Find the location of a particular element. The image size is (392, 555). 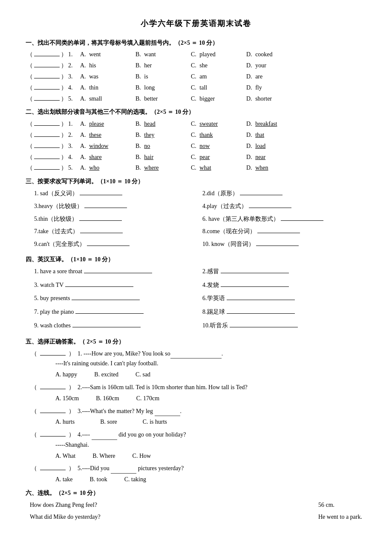

s2-q5: （） 5. A. who B. where C. what D. when is located at coordinates (196, 168).